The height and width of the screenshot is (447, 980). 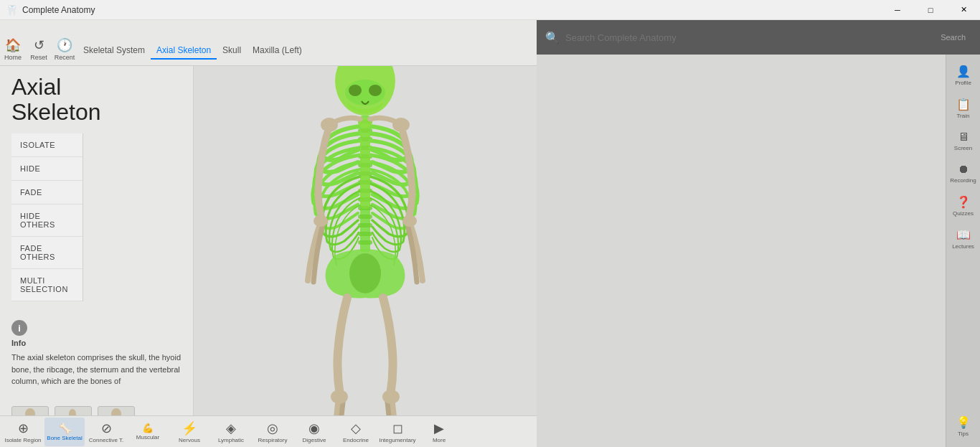 I want to click on info-icon: i, so click(x=19, y=328).